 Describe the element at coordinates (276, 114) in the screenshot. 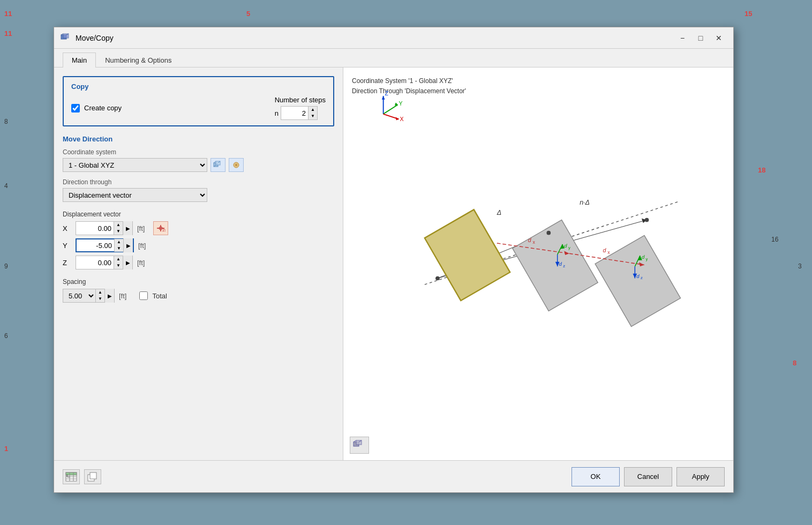

I see `n-label: n` at that location.